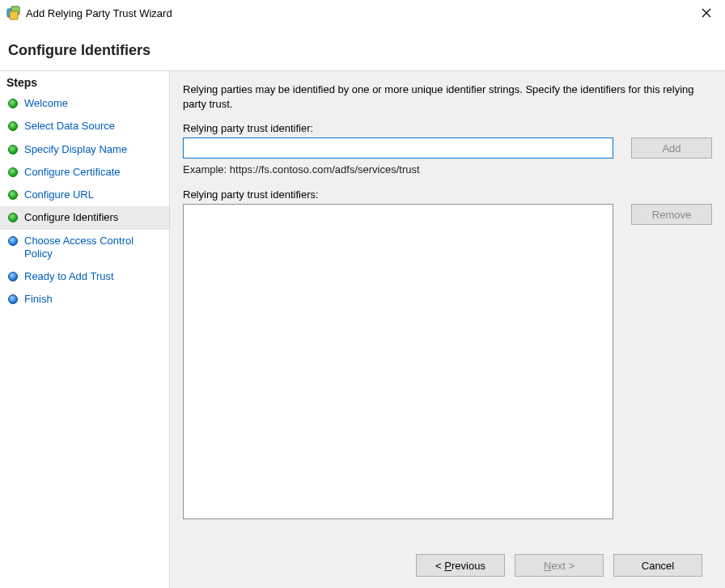  Describe the element at coordinates (84, 299) in the screenshot. I see `step-item: Finish` at that location.